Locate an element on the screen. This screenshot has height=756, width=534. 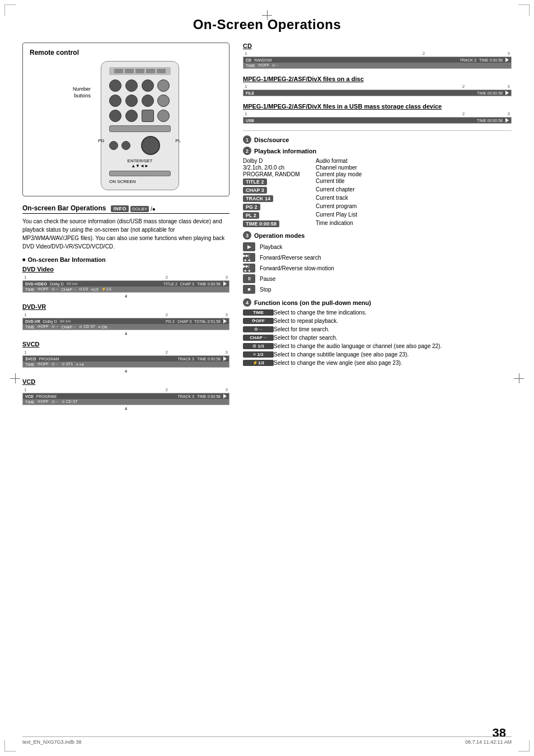
slash-icon: /● is located at coordinates (153, 209).